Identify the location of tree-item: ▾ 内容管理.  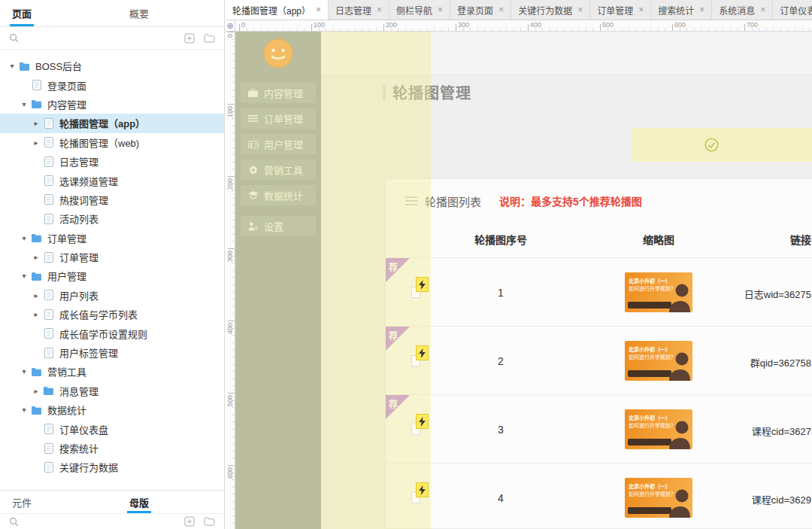
(112, 104).